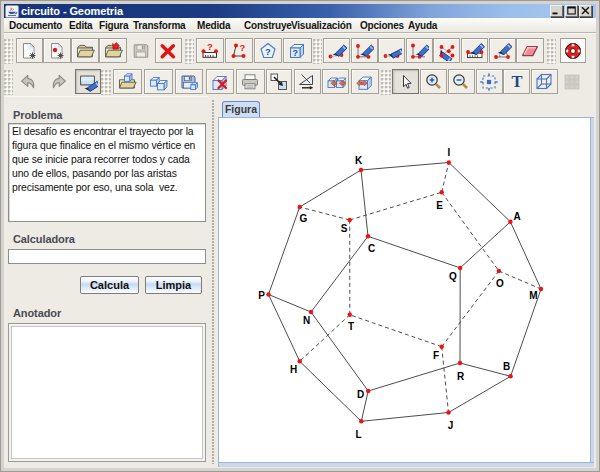 Image resolution: width=600 pixels, height=472 pixels. I want to click on svg-text: Q, so click(453, 276).